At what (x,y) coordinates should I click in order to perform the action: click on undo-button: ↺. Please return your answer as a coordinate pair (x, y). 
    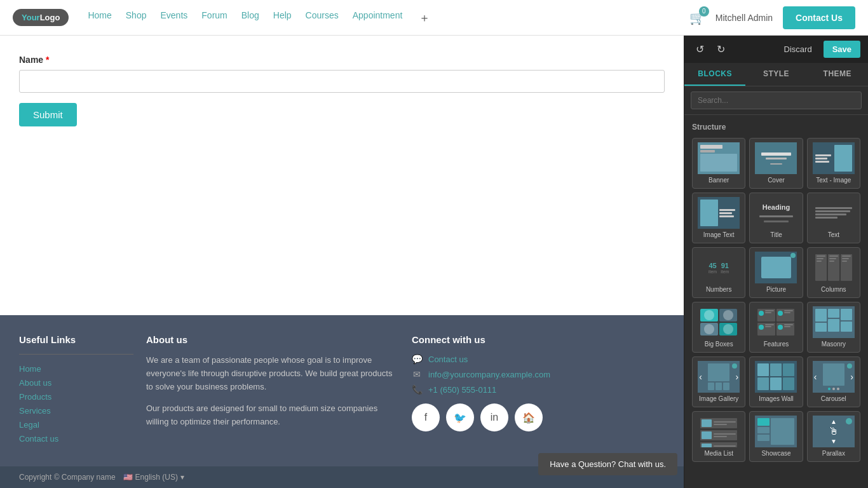
    Looking at the image, I should click on (700, 50).